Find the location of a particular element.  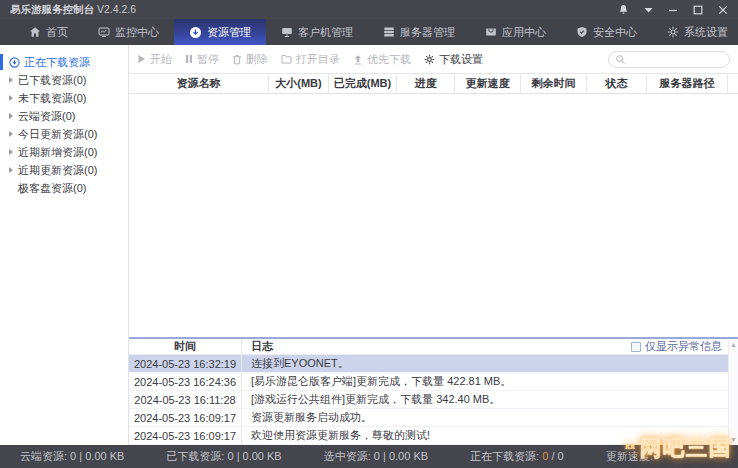

column-header-progress: 进度 is located at coordinates (426, 84).